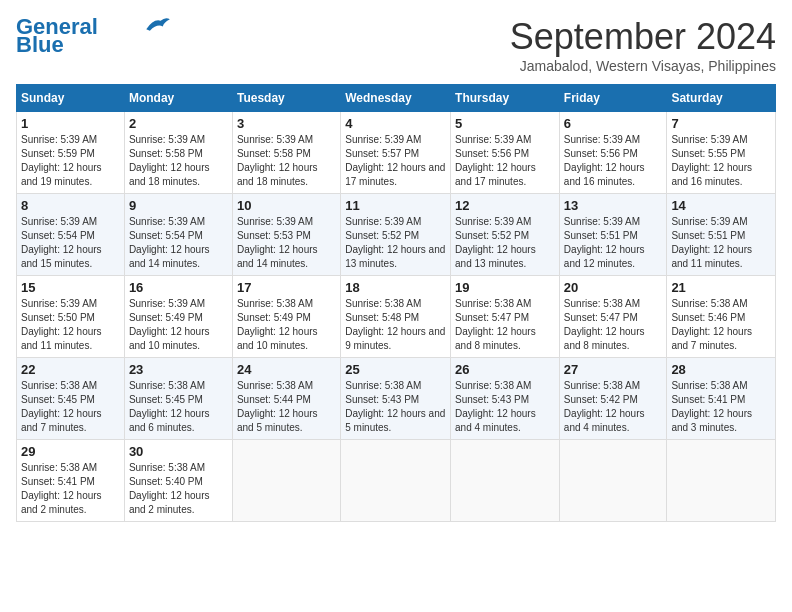 This screenshot has height=612, width=792. Describe the element at coordinates (178, 206) in the screenshot. I see `day-number: 9` at that location.